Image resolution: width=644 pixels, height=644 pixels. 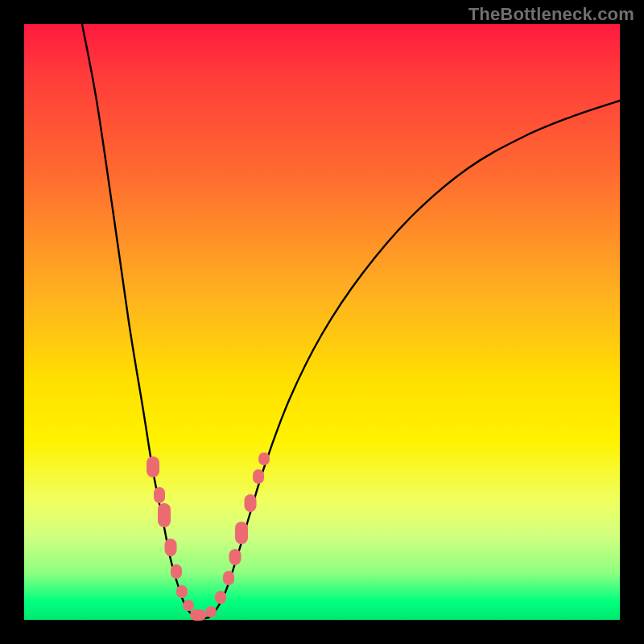 What do you see at coordinates (551, 14) in the screenshot?
I see `watermark-text: TheBottleneck.com` at bounding box center [551, 14].